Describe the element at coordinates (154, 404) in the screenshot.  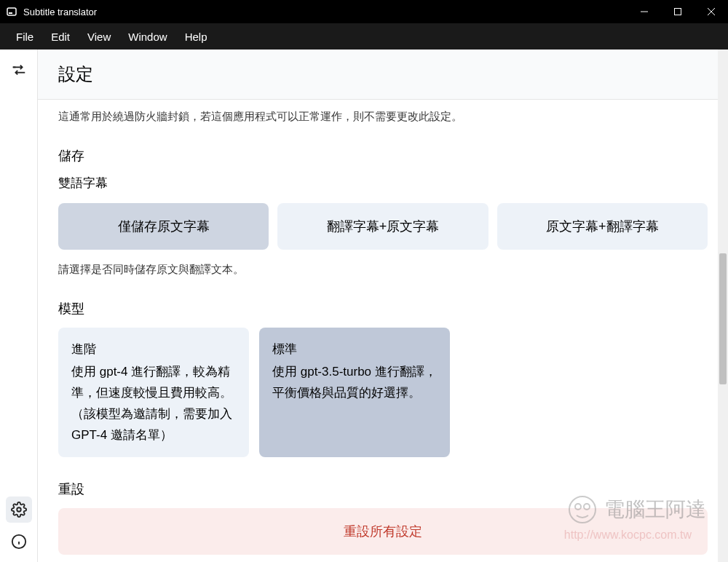
I see `model-advanced-desc: 使用 gpt-4 進行翻譯，較為精準，但速度較慢且費用較高。（該模型為邀請制，需…` at that location.